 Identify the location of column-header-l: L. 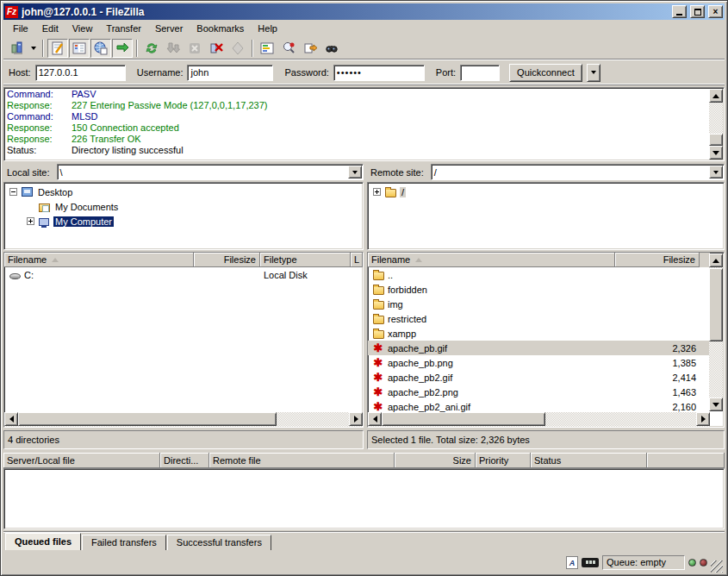
(357, 260).